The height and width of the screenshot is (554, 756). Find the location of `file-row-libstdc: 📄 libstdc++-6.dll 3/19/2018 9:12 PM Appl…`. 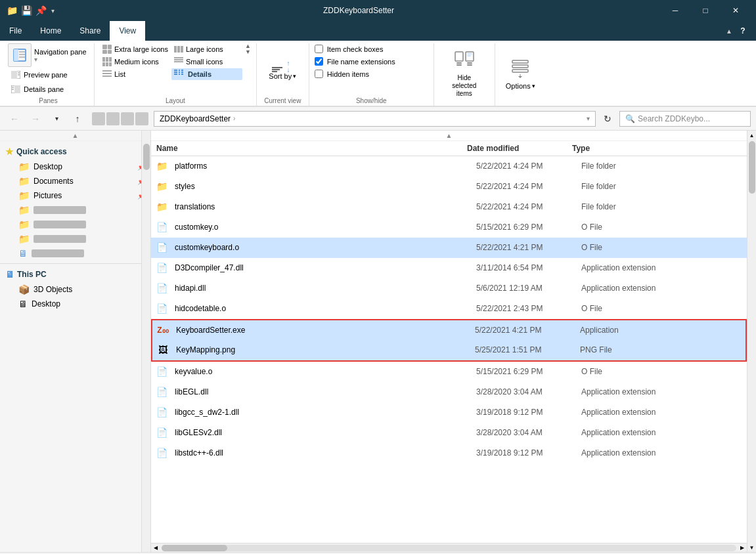

file-row-libstdc: 📄 libstdc++-6.dll 3/19/2018 9:12 PM Appl… is located at coordinates (449, 453).